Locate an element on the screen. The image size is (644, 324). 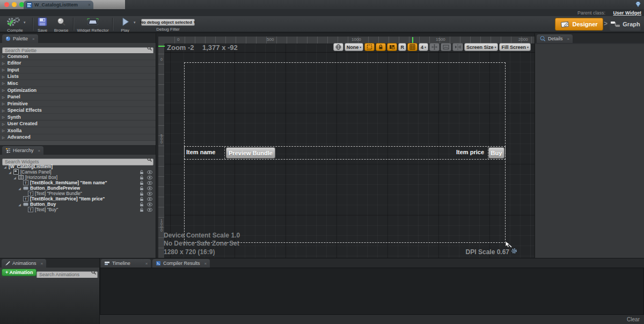
palette-category-misc: ▷Misc is located at coordinates (78, 84).